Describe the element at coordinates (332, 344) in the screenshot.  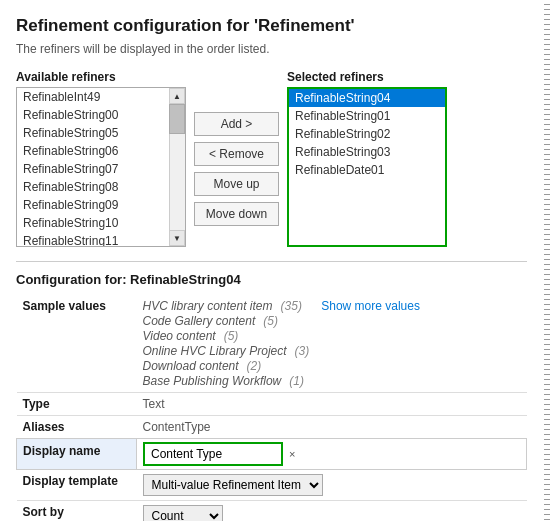
I see `sample-values-cell: HVC library content item (35) Code Galle…` at that location.